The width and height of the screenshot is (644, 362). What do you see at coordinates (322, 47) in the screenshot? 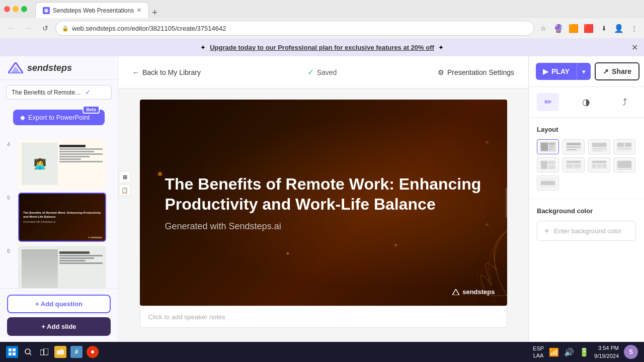
I see `promo-banner: ✦ Upgrade today to our Professional plan…` at bounding box center [322, 47].